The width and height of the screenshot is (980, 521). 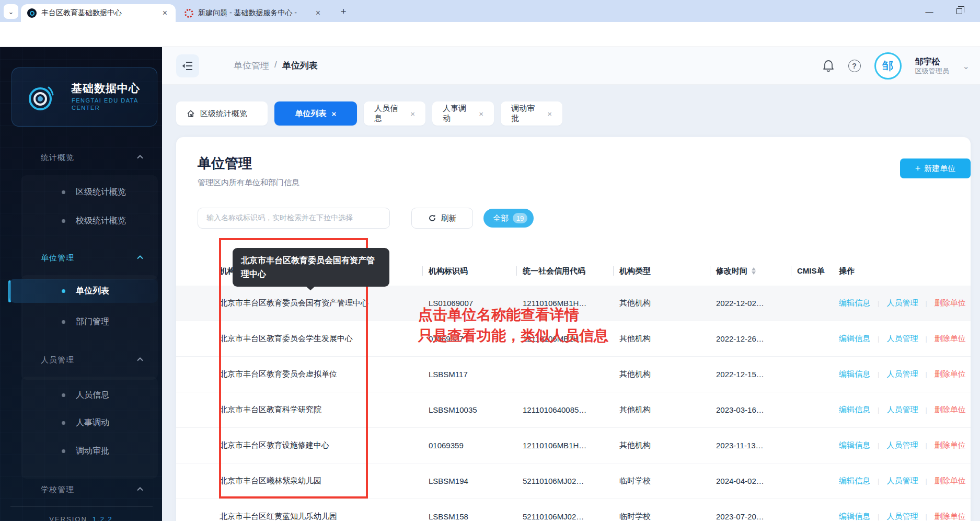 I want to click on sidebar-item-district-stats: 区级统计概览, so click(x=89, y=192).